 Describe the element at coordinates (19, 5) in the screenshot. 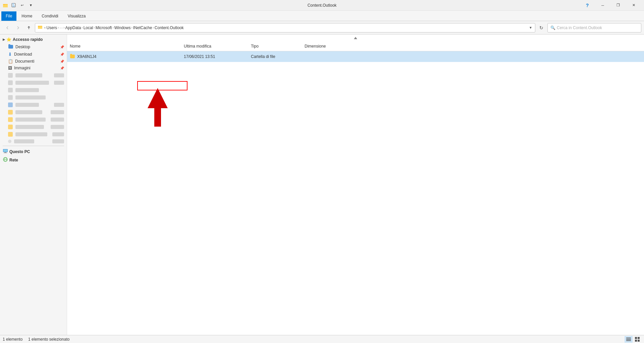

I see `title-bar-left: ↩ ▼` at that location.